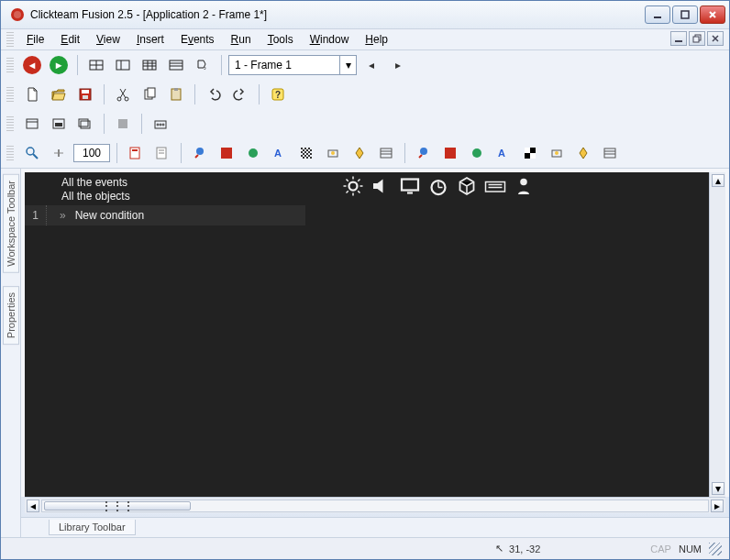 Image resolution: width=730 pixels, height=560 pixels. Describe the element at coordinates (59, 94) in the screenshot. I see `open-button` at that location.